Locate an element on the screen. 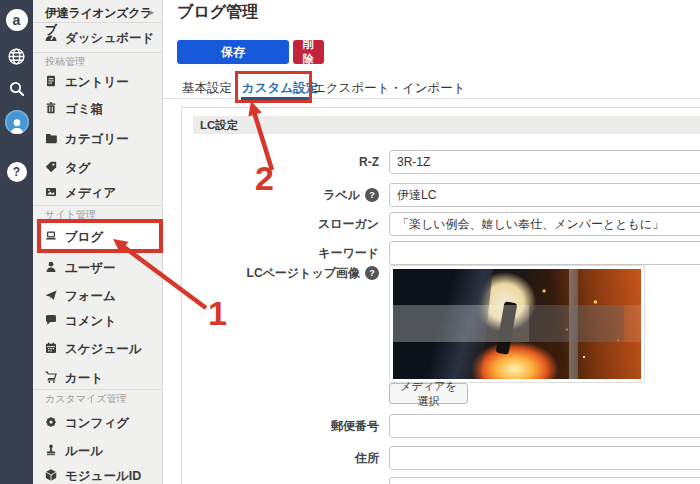  sidebar-item-user: ユーザー is located at coordinates (98, 268).